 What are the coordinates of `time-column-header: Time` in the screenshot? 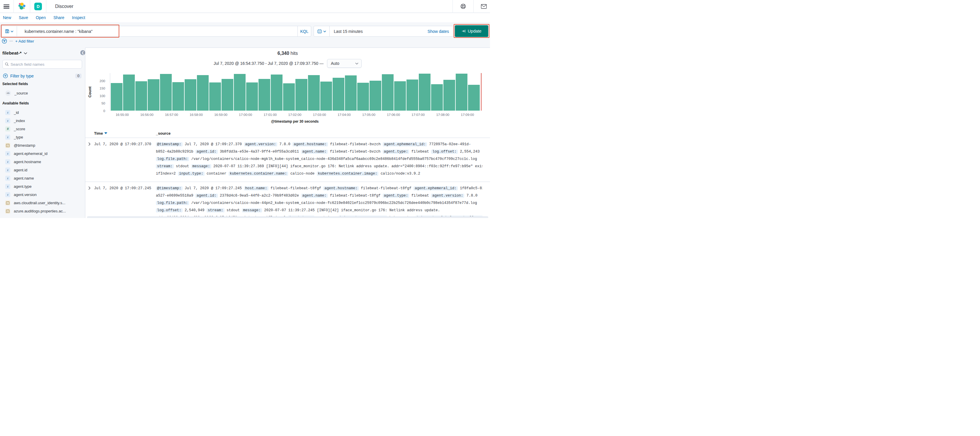 It's located at (98, 133).